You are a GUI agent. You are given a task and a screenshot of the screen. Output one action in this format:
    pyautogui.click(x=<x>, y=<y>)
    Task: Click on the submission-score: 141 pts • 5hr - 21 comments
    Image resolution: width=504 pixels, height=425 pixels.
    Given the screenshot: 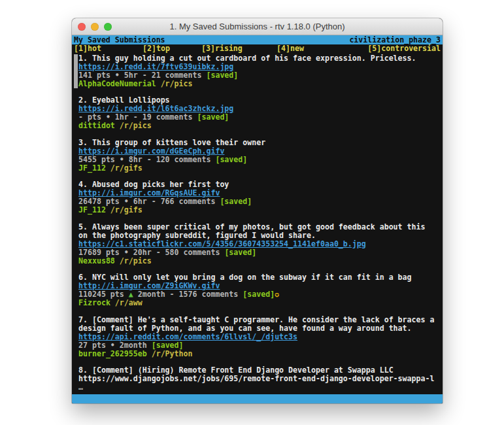 What is the action you would take?
    pyautogui.click(x=143, y=75)
    